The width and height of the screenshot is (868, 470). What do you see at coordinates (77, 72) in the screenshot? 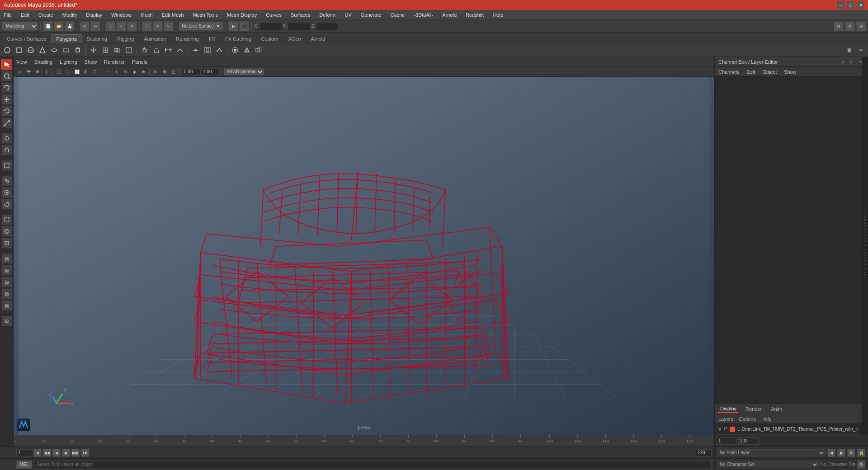
I see `vp-textured-btn: ⬜` at bounding box center [77, 72].